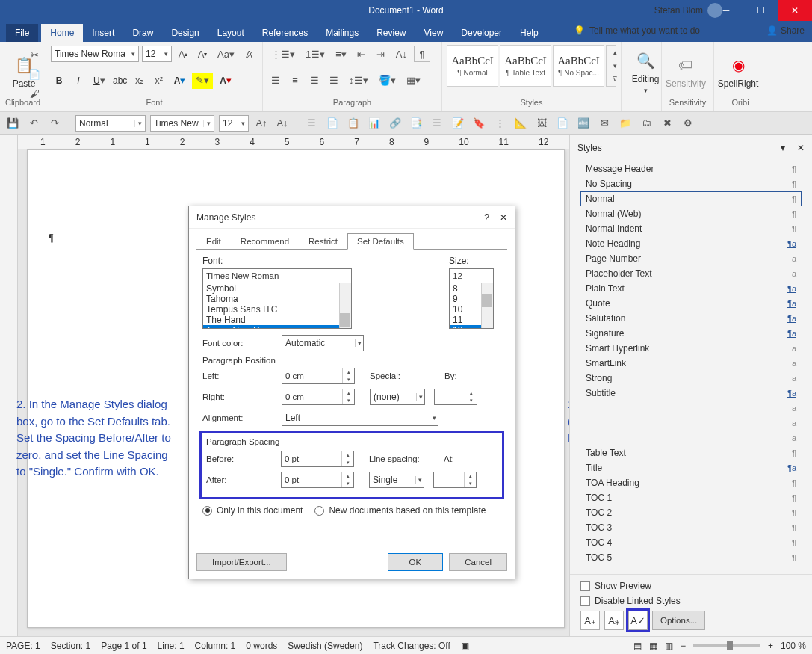 This screenshot has width=812, height=654. What do you see at coordinates (415, 562) in the screenshot?
I see `ok-button: OK` at bounding box center [415, 562].